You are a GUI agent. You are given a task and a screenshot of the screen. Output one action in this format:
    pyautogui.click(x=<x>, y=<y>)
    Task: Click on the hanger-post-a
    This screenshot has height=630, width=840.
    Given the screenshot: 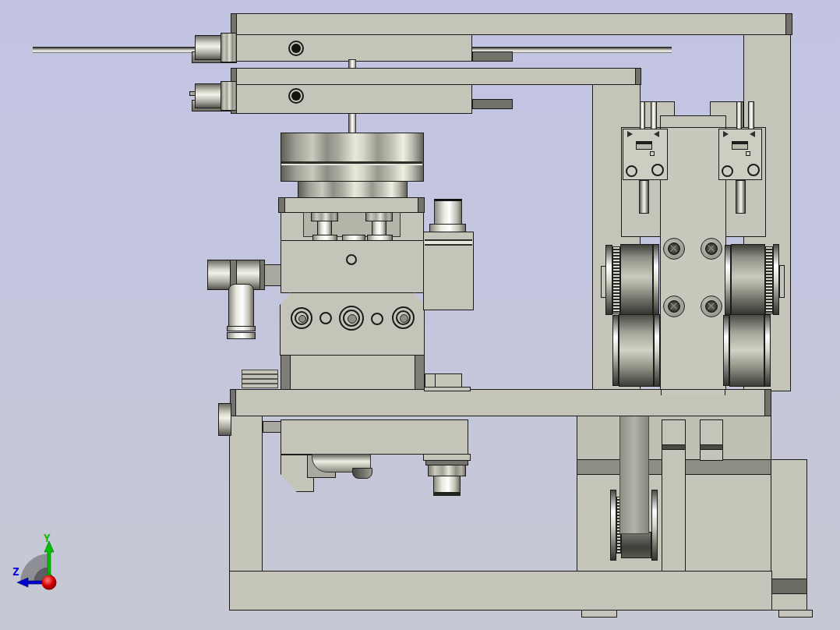 What is the action you would take?
    pyautogui.click(x=673, y=496)
    